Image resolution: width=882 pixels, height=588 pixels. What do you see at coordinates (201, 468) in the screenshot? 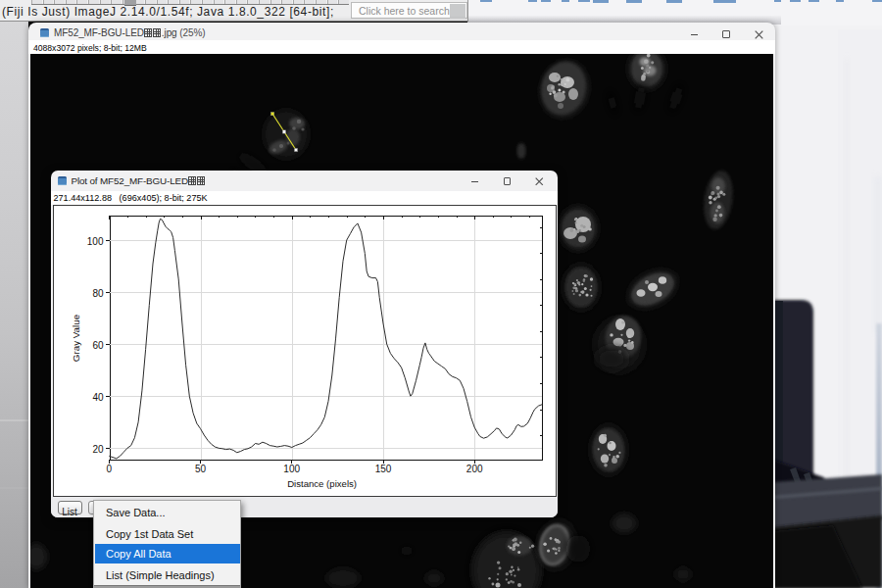
I see `svg-text: 50` at bounding box center [201, 468].